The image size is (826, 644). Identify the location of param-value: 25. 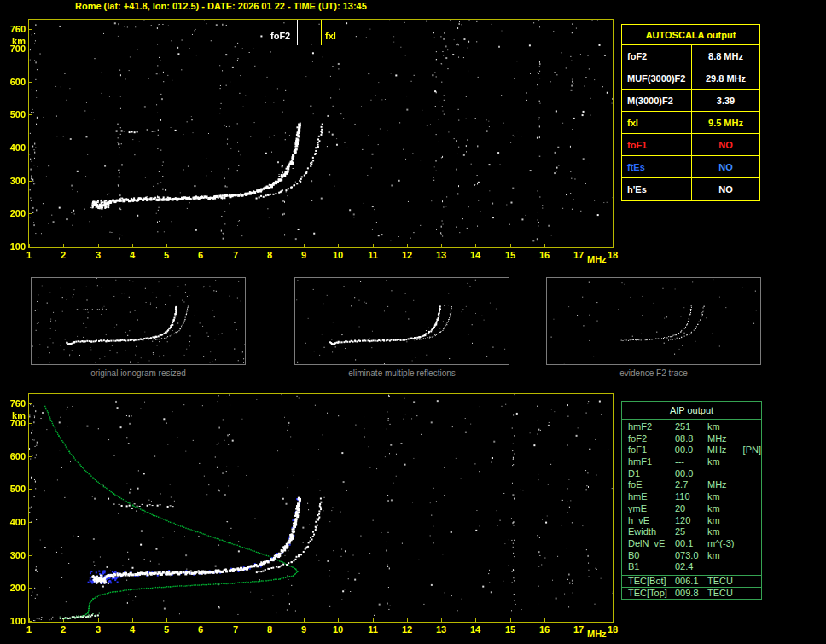
(691, 532).